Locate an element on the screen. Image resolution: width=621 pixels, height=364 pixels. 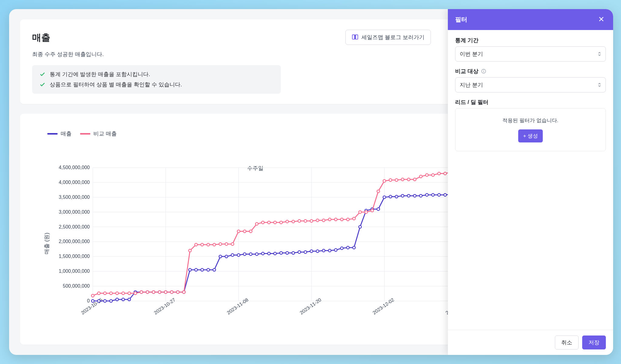
tips-box: 통계 기간에 발생한 매출을 포함시킵니다. 상품으로 필터하여 상품 별 매출… is located at coordinates (156, 79).